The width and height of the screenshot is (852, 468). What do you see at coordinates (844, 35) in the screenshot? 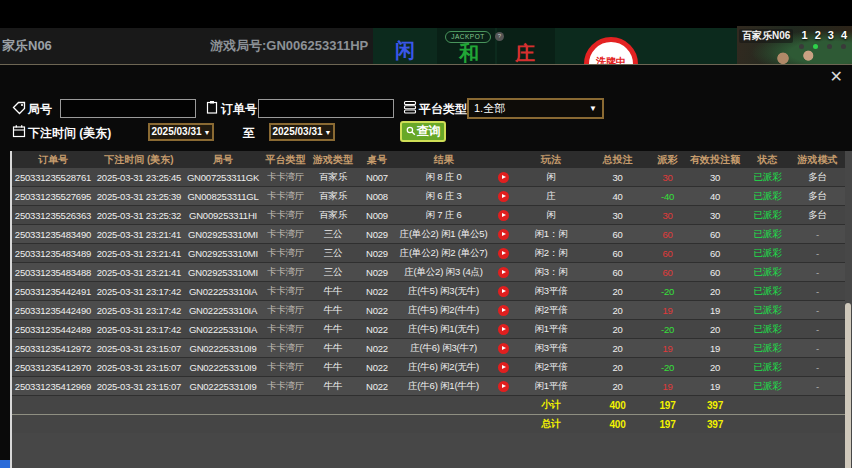
I see `camera-4: 4` at bounding box center [844, 35].